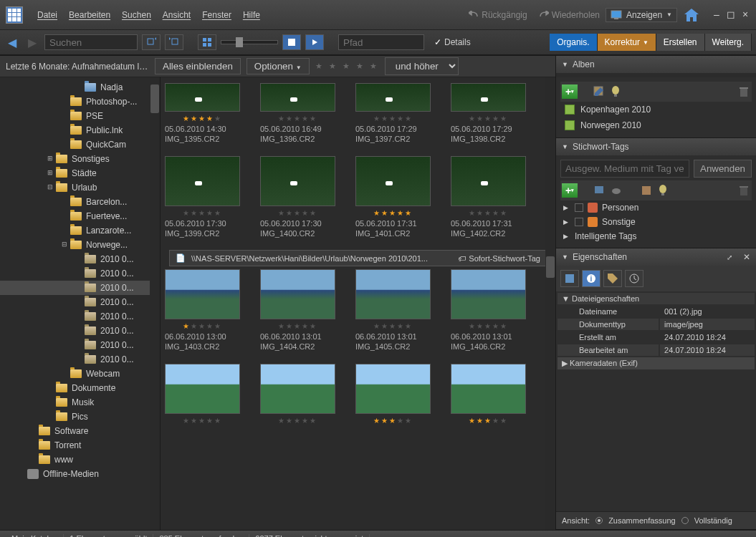 The width and height of the screenshot is (756, 537). Describe the element at coordinates (656, 364) in the screenshot. I see `props-section-exif: ▶ Kameradaten (Exif)` at that location.